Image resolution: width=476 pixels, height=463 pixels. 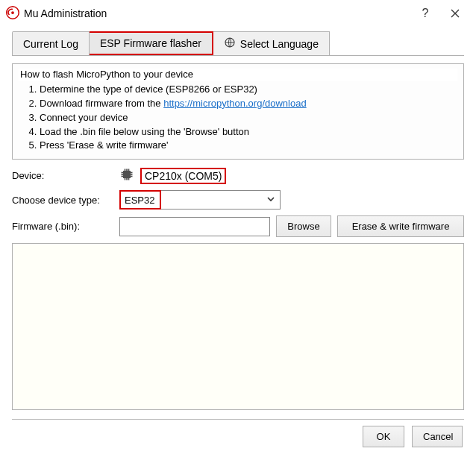 What do you see at coordinates (238, 200) in the screenshot?
I see `device-type-row: Choose device type: ESP32` at bounding box center [238, 200].